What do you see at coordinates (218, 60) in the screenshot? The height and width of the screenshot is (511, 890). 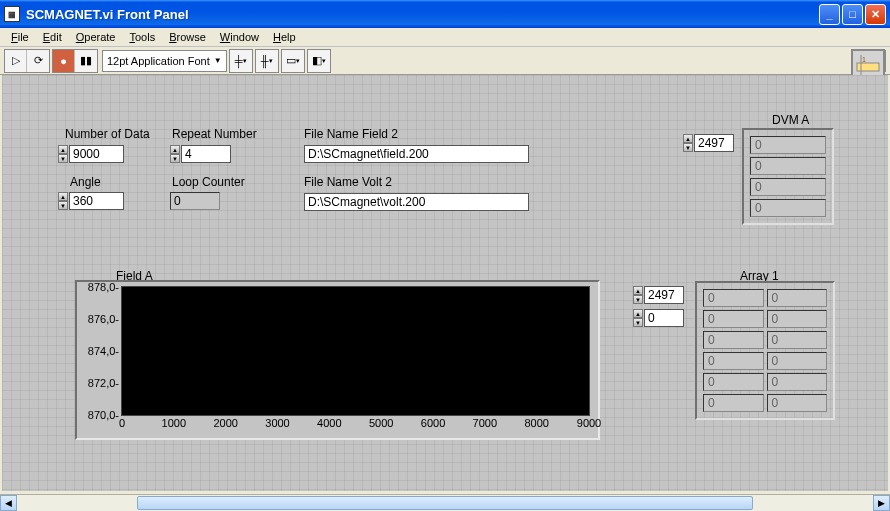 I see `chevron-down-icon: ▼` at bounding box center [218, 60].